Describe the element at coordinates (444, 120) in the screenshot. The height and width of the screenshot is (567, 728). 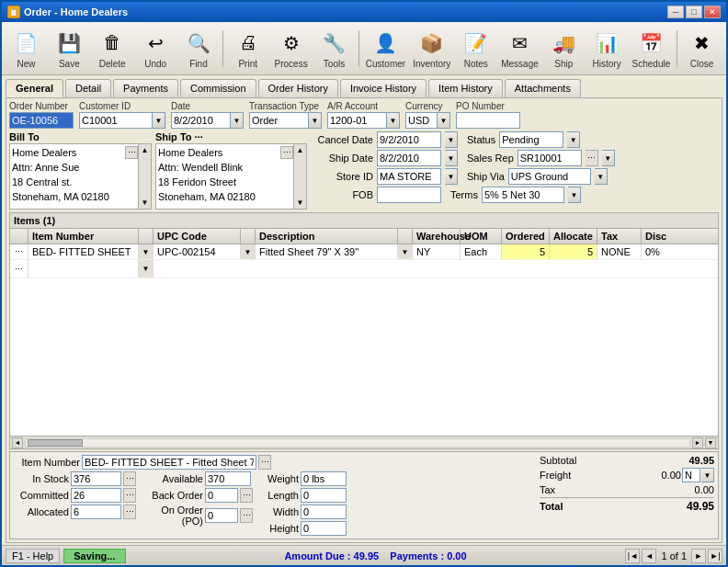
I see `currency-dropdown: ▼` at that location.